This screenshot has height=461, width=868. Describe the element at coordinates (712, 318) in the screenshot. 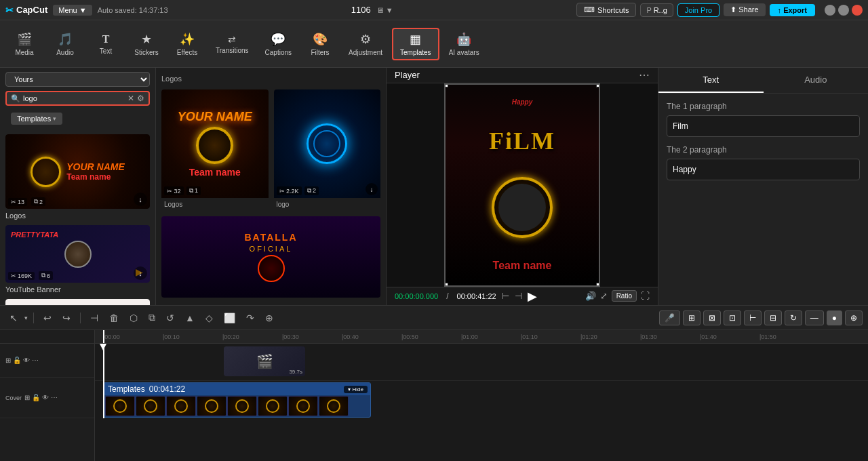

I see `tl-ctrl2: ⊠` at that location.